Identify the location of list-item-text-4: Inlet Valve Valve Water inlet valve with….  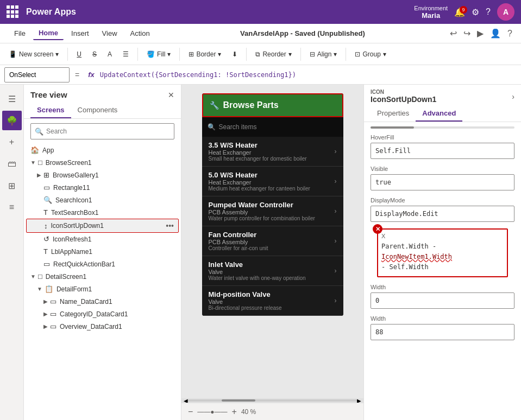
(272, 271).